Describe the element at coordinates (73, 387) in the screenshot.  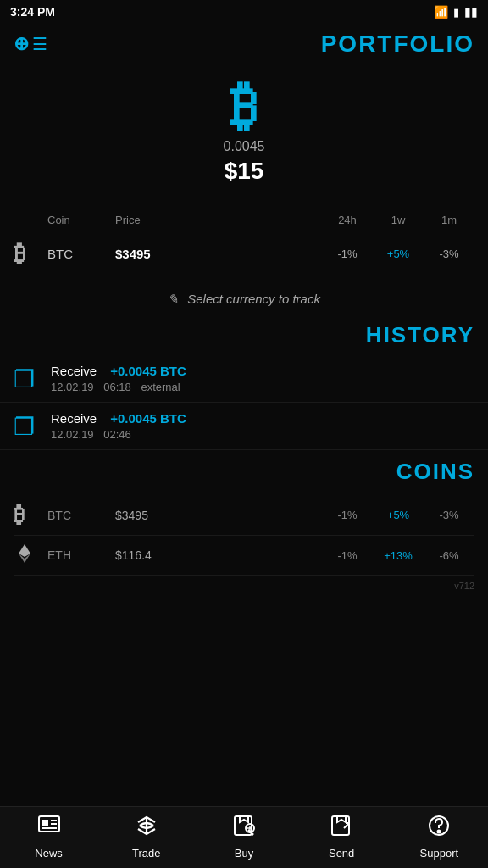
I see `history-date-1: 12.02.19` at that location.